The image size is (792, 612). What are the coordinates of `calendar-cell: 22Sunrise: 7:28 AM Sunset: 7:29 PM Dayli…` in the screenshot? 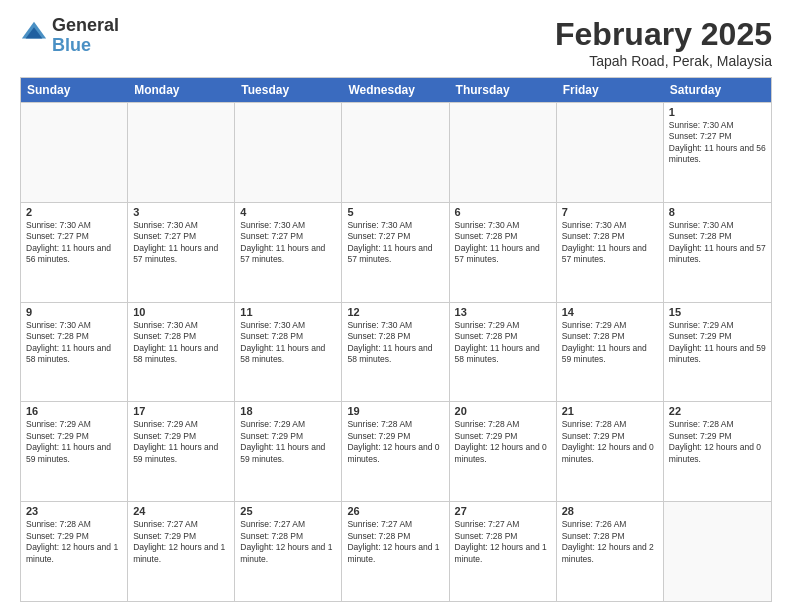 It's located at (718, 452).